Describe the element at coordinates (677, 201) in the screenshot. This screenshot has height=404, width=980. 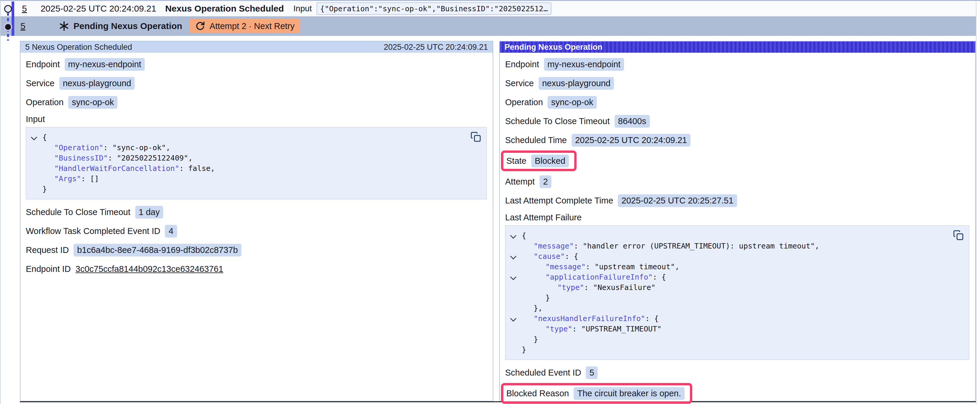
I see `field-value-badge: 2025-02-25 UTC 20:25:27.51` at that location.